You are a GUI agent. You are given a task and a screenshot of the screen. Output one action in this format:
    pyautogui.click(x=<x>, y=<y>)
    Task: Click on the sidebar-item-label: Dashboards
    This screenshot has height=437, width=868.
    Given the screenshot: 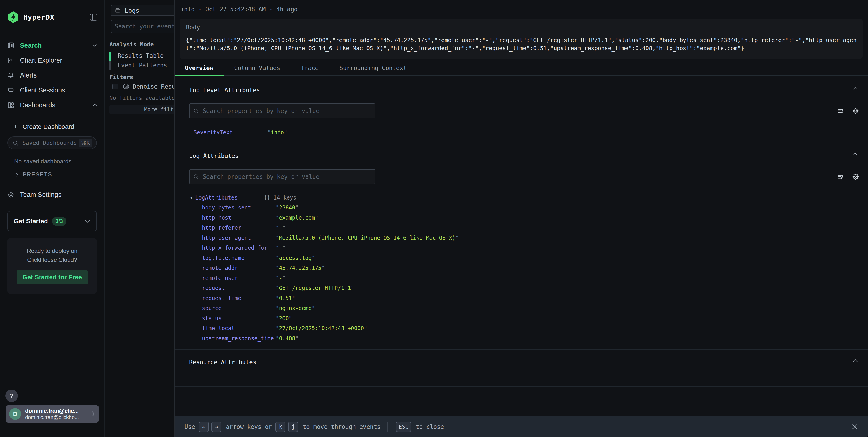 What is the action you would take?
    pyautogui.click(x=38, y=105)
    